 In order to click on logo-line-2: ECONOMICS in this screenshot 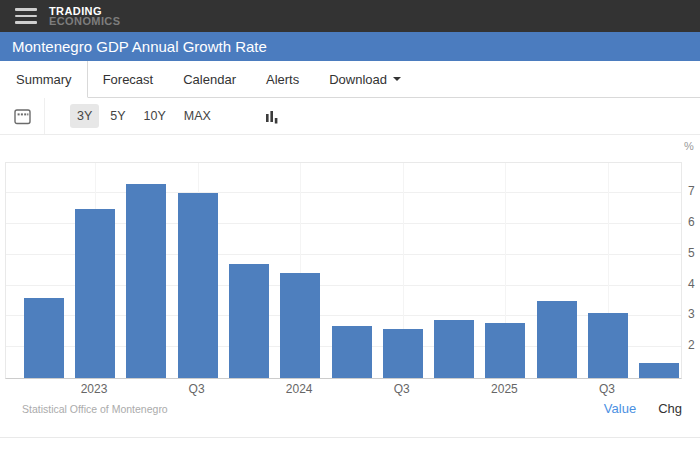, I will do `click(84, 21)`.